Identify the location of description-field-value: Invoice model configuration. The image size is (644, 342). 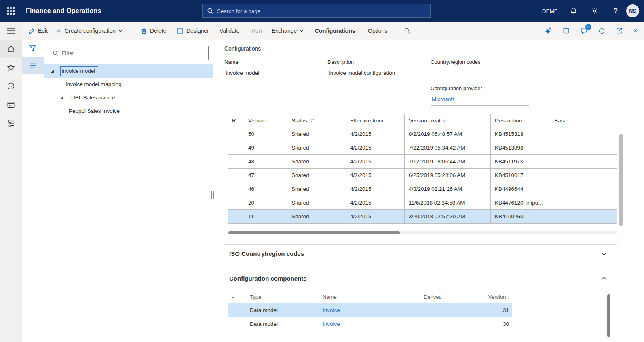
(376, 74).